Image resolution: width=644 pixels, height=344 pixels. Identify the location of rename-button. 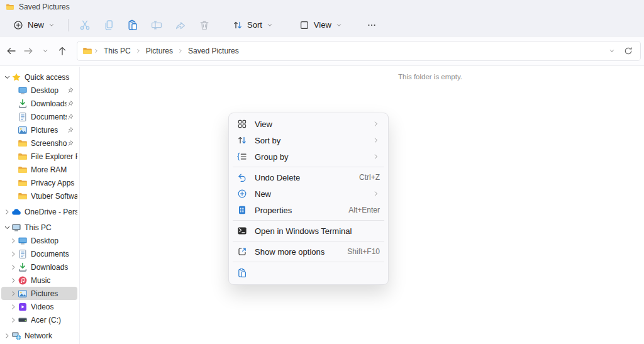
(157, 25).